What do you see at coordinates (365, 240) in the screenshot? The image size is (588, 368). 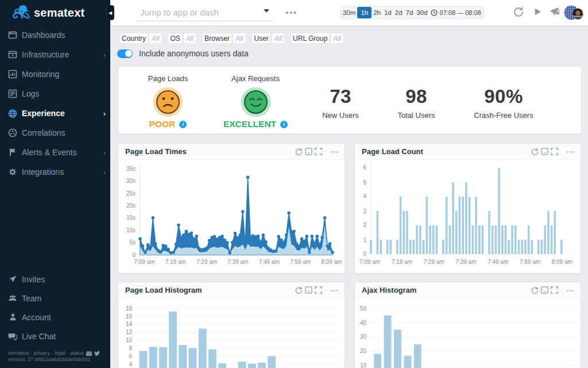 I see `svg-text: 1` at bounding box center [365, 240].